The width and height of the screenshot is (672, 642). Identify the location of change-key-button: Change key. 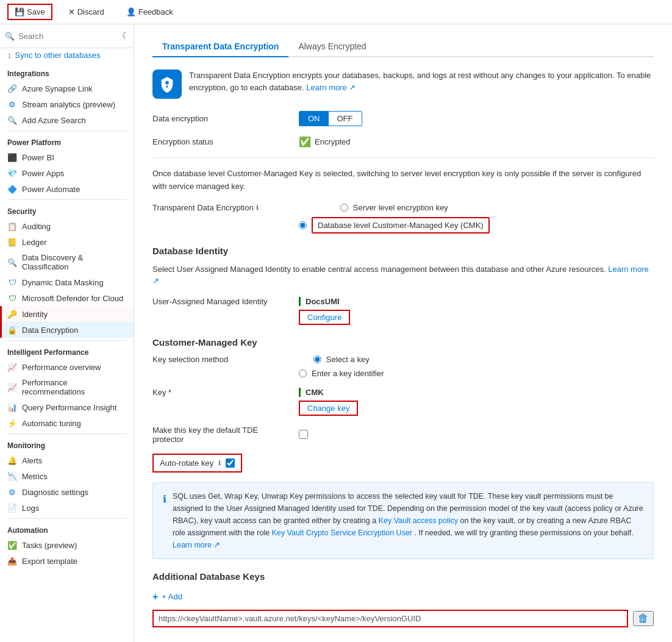
(328, 408).